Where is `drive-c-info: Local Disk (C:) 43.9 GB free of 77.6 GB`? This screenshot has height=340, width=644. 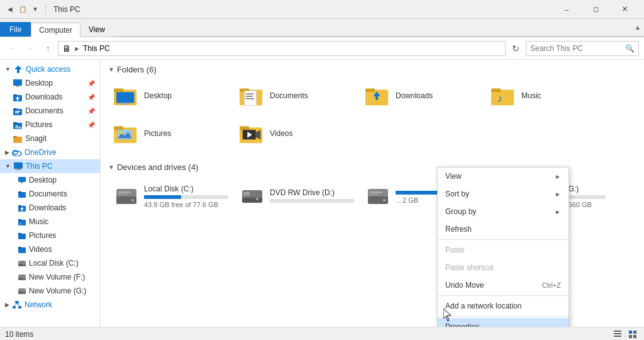 drive-c-info: Local Disk (C:) 43.9 GB free of 77.6 GB is located at coordinates (186, 196).